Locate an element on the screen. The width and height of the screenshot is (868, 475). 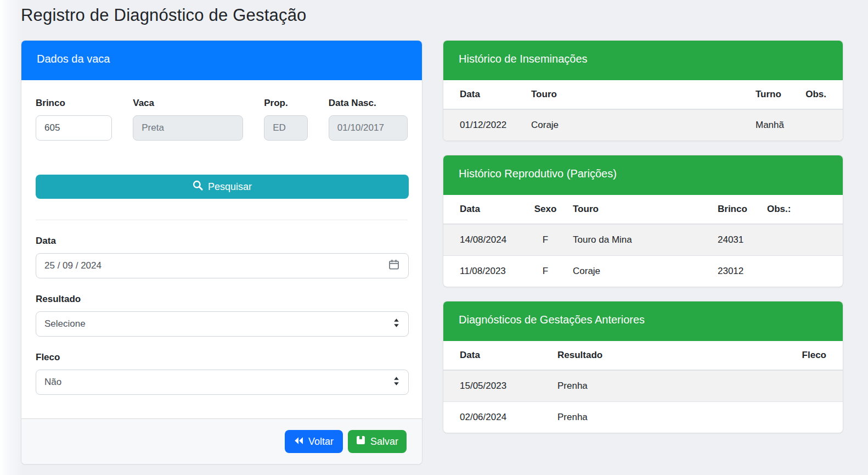
vaca-field-group: Vaca is located at coordinates (188, 119).